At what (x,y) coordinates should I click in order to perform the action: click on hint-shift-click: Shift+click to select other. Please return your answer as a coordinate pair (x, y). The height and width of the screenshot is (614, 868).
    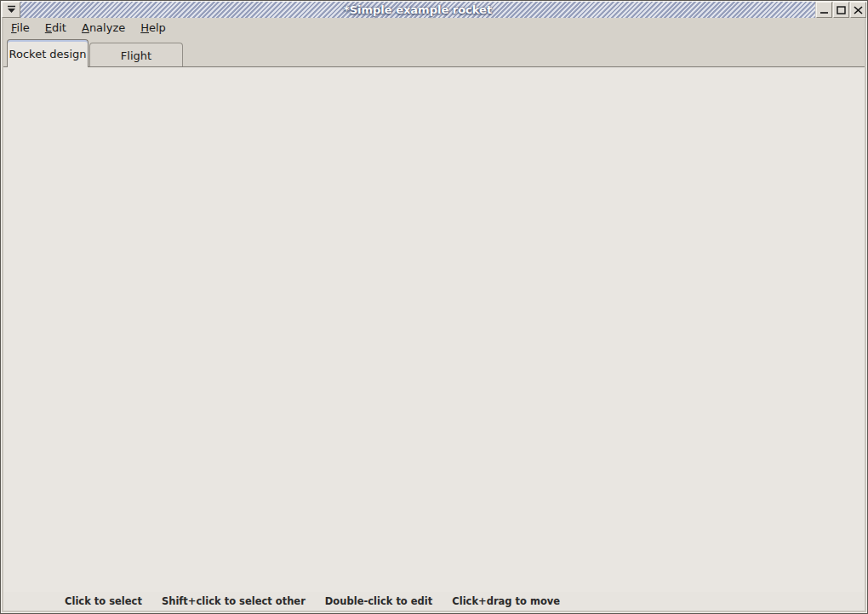
    Looking at the image, I should click on (233, 601).